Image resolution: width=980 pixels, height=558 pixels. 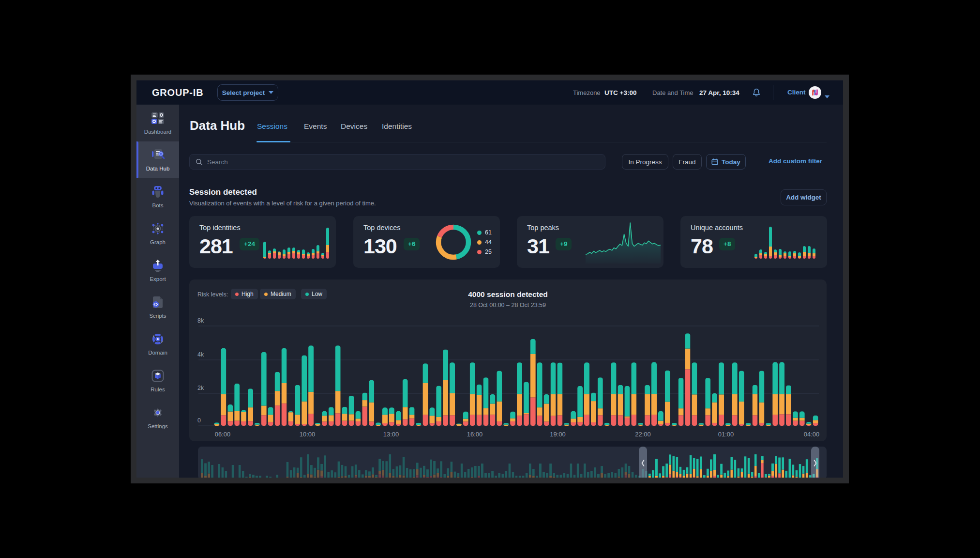 I want to click on select-project-button: Select project, so click(x=248, y=93).